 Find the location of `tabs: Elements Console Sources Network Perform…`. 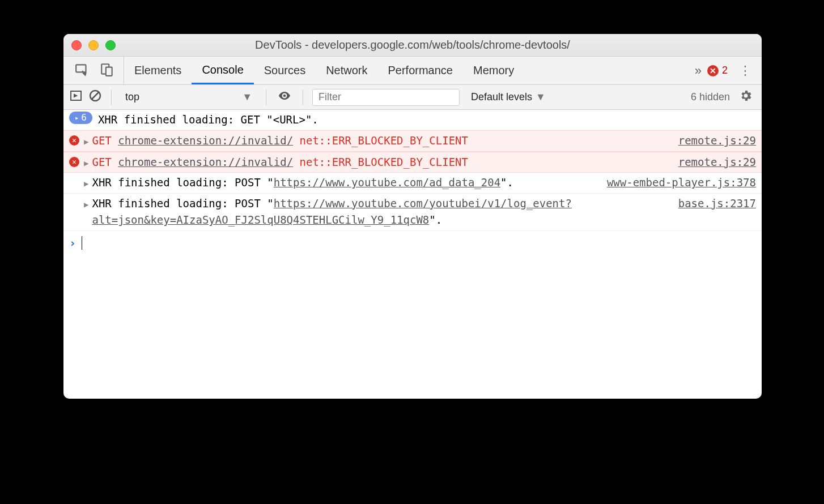

tabs: Elements Console Sources Network Perform… is located at coordinates (324, 70).